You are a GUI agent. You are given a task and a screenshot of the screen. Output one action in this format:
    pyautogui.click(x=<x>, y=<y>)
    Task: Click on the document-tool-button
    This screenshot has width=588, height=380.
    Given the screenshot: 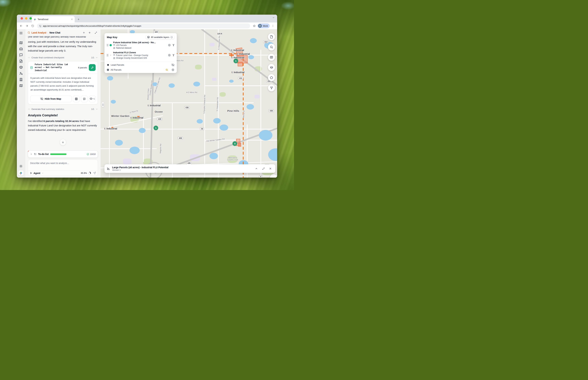 What is the action you would take?
    pyautogui.click(x=271, y=37)
    